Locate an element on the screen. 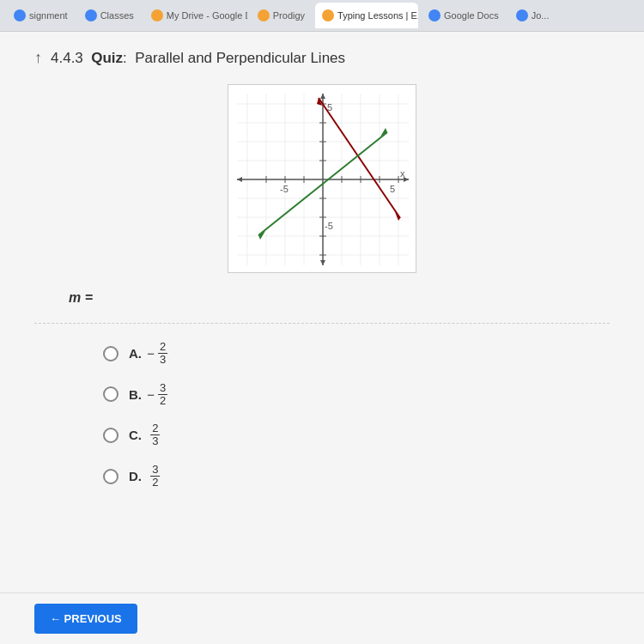 This screenshot has width=644, height=644. answer-text-d: D. 3 2 is located at coordinates (144, 477).